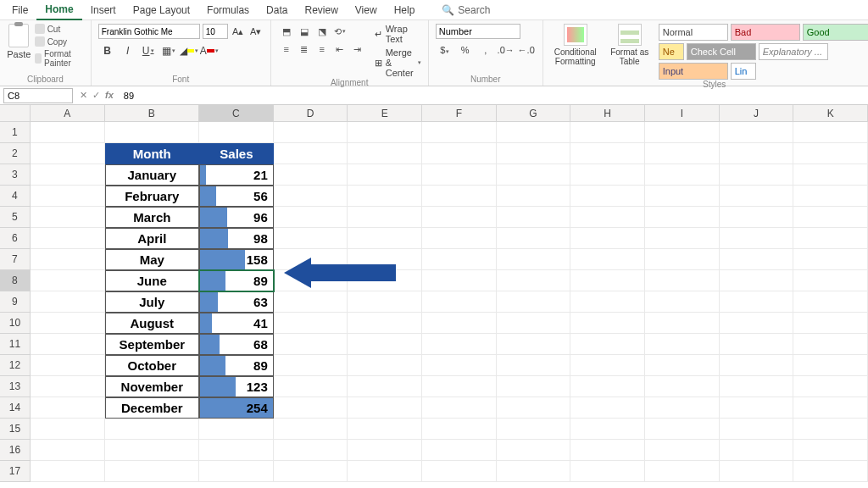 The height and width of the screenshot is (488, 868). Describe the element at coordinates (322, 49) in the screenshot. I see `align-right-button: ≡` at that location.